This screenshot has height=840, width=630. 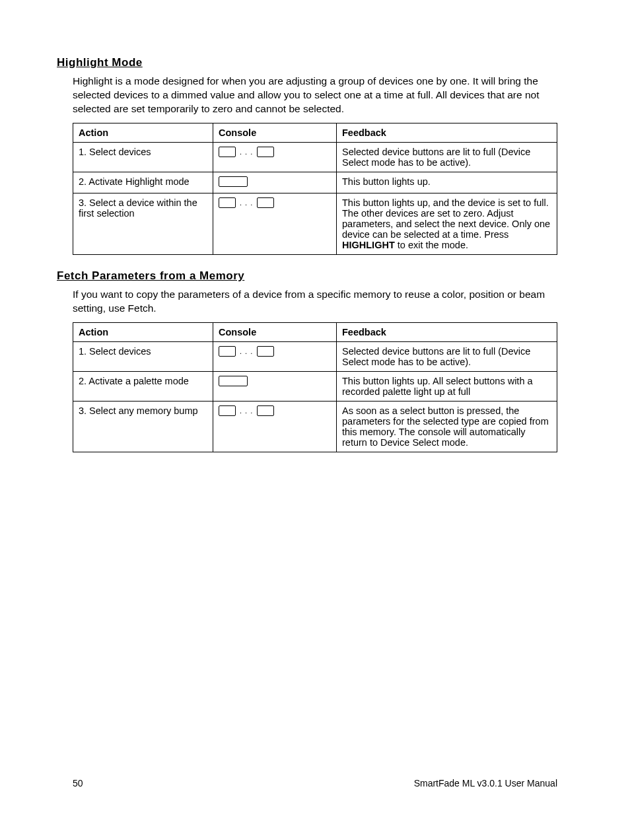 I want to click on cell-feedback: As soon as a select button is pressed, t…, so click(x=447, y=427).